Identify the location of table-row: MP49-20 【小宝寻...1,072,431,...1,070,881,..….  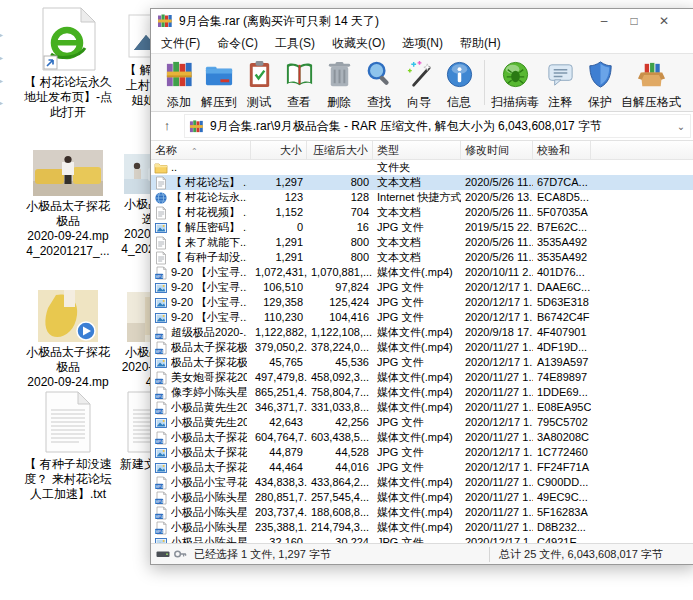
(422, 272).